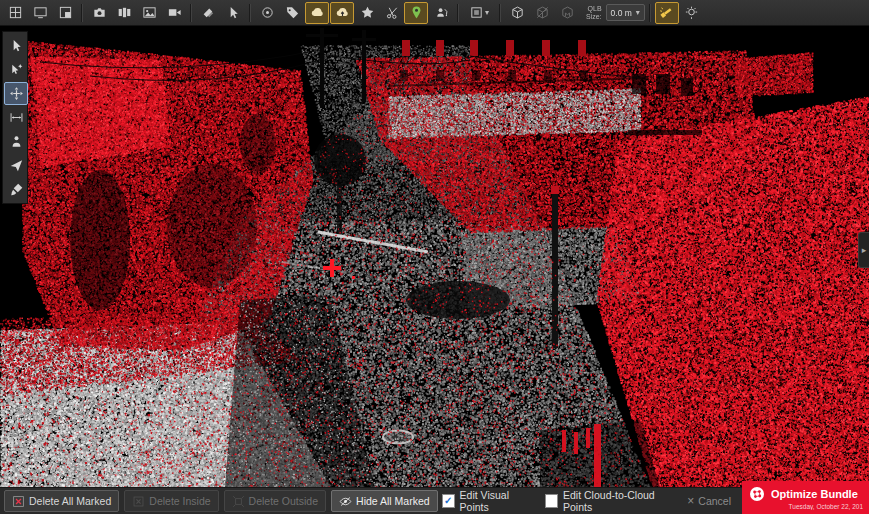 This screenshot has height=514, width=869. What do you see at coordinates (149, 13) in the screenshot?
I see `image-button` at bounding box center [149, 13].